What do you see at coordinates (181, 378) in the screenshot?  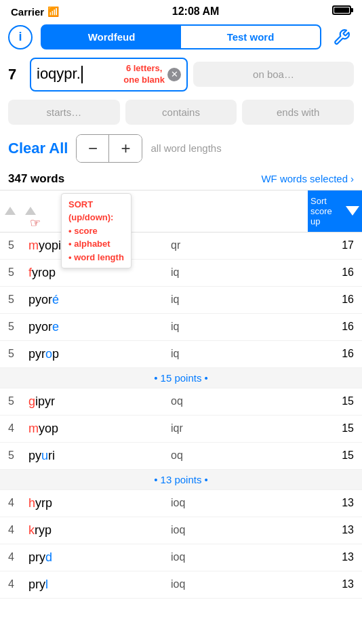 I see `section-label-15: • 15 points •` at bounding box center [181, 378].